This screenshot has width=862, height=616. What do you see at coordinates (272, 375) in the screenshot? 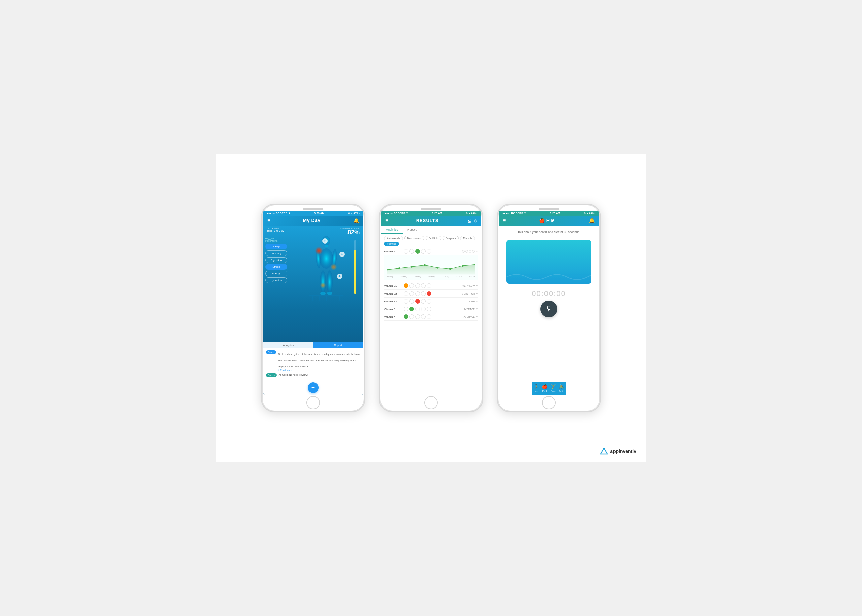
I see `stress-badge: Stress` at bounding box center [272, 375].